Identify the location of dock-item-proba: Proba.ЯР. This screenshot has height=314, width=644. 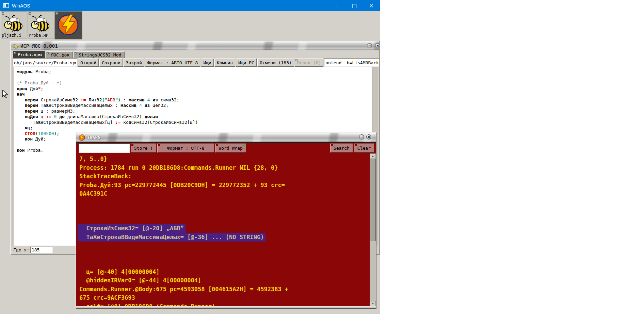
(41, 25).